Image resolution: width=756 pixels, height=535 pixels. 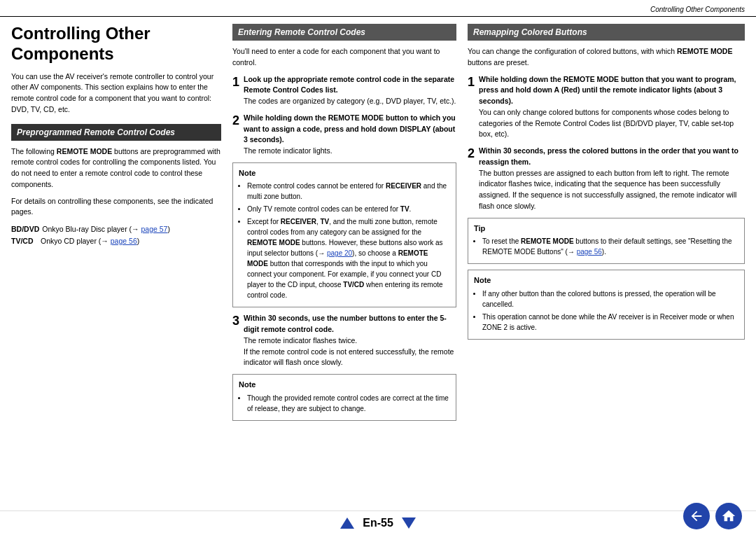 I want to click on mid-note-1-list: Remote control codes cannot be entered f…, so click(x=344, y=241).